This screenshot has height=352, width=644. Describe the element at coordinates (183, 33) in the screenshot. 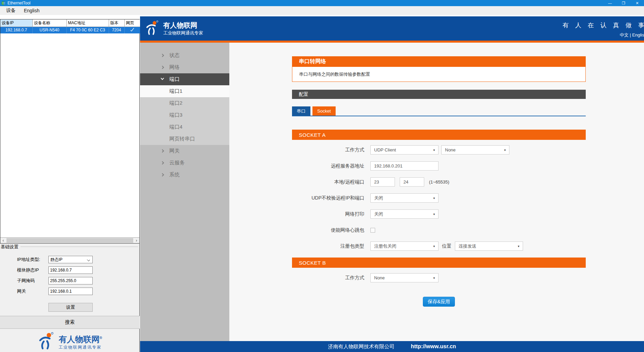

I see `web-brand-slogan: 工业物联网通讯专家` at that location.